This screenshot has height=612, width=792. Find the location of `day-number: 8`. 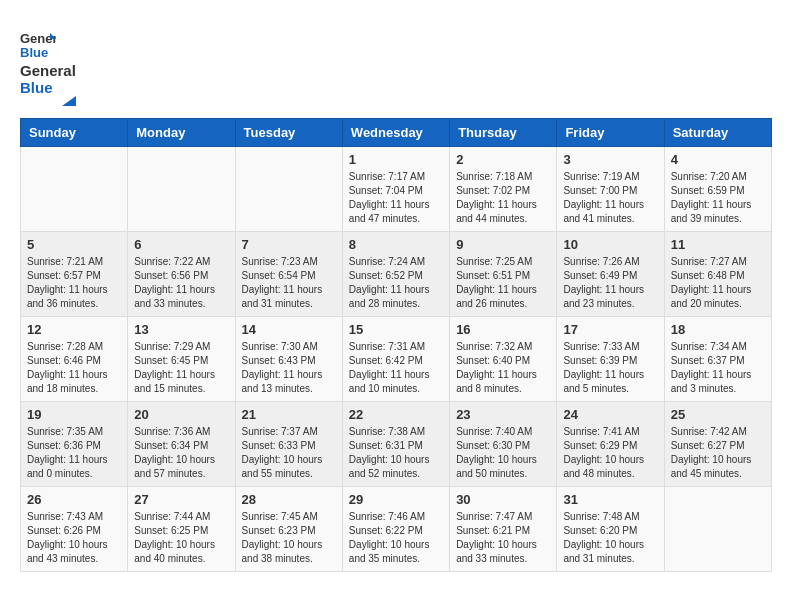

day-number: 8 is located at coordinates (396, 244).